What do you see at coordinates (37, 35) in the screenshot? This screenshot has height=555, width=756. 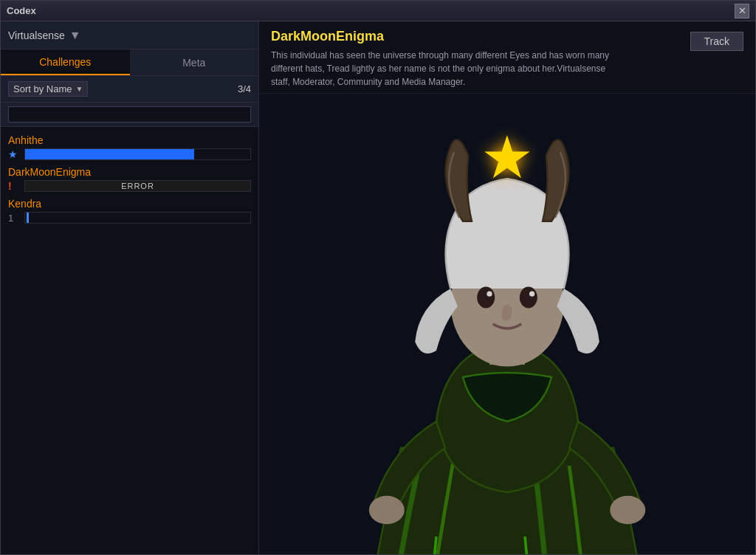 I see `username-label: Virtualsense` at bounding box center [37, 35].